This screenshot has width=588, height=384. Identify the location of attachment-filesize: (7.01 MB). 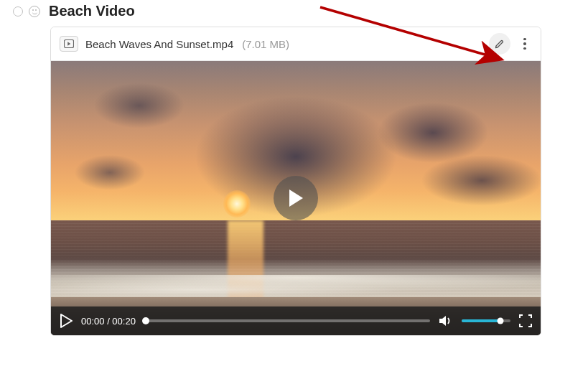
(266, 45).